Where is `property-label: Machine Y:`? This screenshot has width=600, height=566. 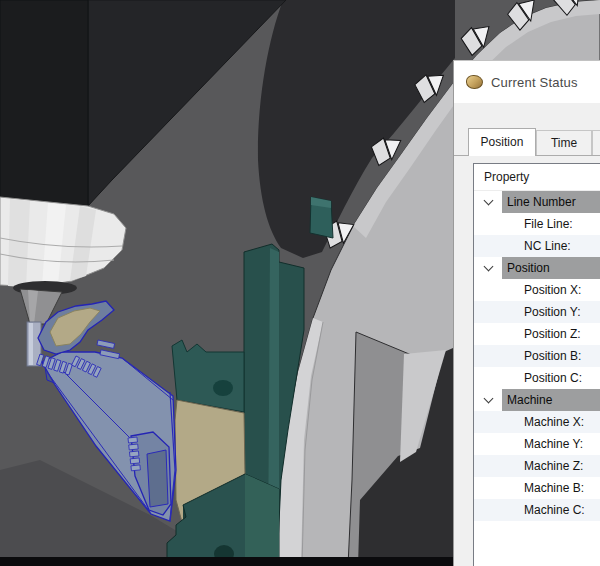
property-label: Machine Y: is located at coordinates (554, 444).